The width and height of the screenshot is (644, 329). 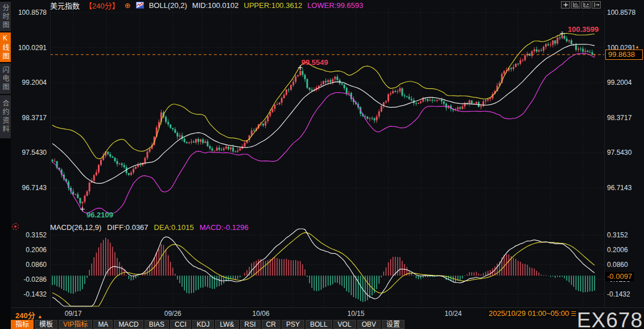 I want to click on boll-mid-value: MID:100.0102, so click(x=216, y=6).